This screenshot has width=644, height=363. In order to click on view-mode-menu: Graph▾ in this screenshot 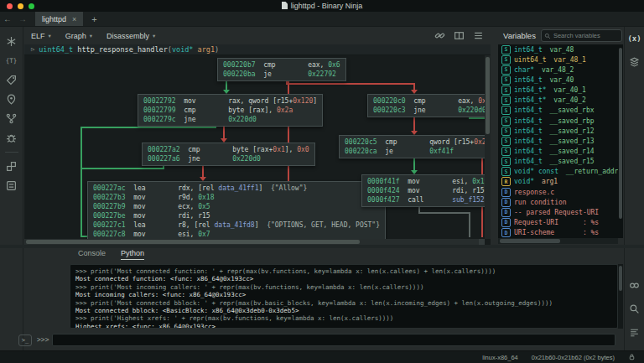, I will do `click(79, 36)`.